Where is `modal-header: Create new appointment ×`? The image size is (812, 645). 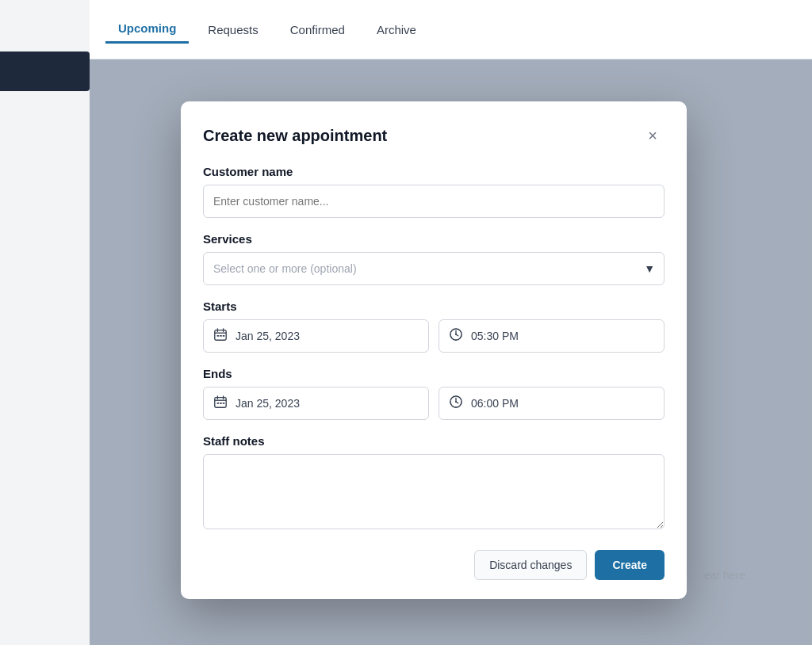
modal-header: Create new appointment × is located at coordinates (434, 135).